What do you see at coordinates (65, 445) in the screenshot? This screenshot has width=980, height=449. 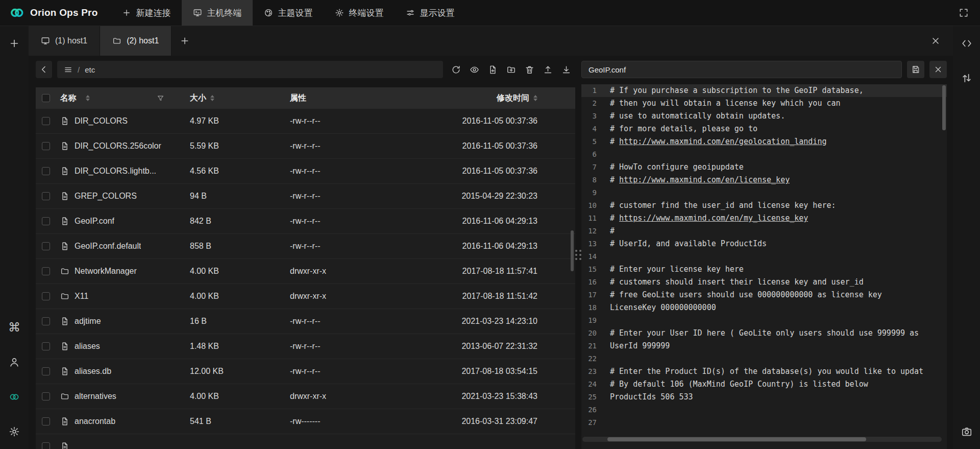 I see `file-icon` at bounding box center [65, 445].